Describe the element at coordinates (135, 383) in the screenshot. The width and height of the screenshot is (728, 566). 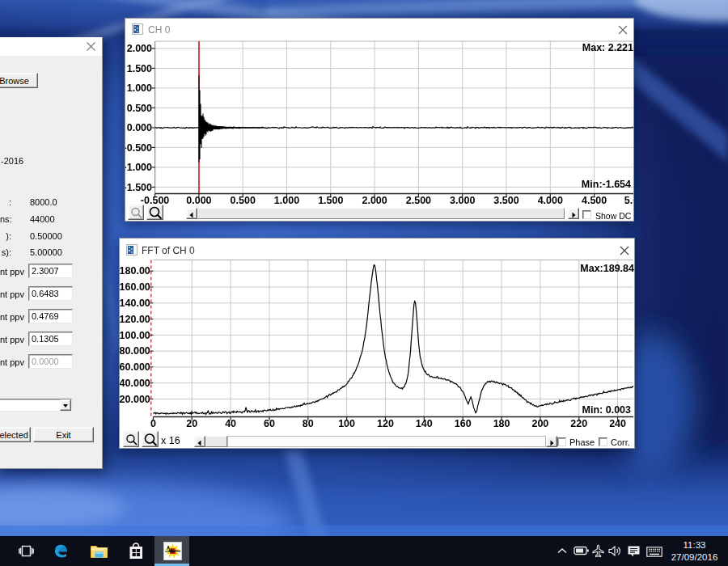
I see `svg-text: 40.000` at that location.